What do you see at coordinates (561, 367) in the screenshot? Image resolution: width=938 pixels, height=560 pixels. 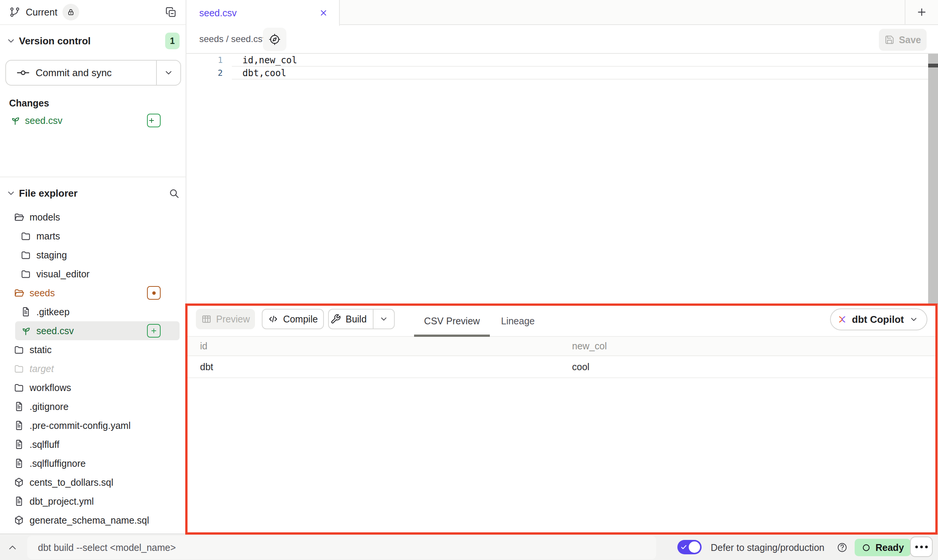 I see `table-row: dbtcool` at bounding box center [561, 367].